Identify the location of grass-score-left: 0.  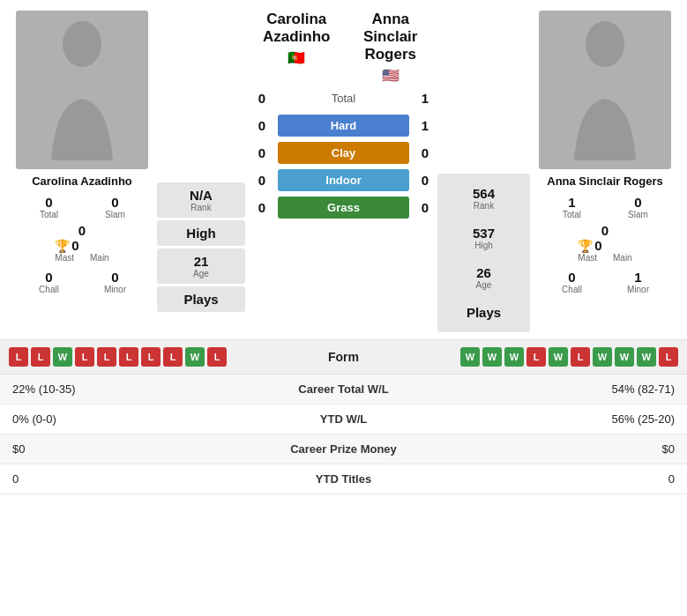
(262, 208).